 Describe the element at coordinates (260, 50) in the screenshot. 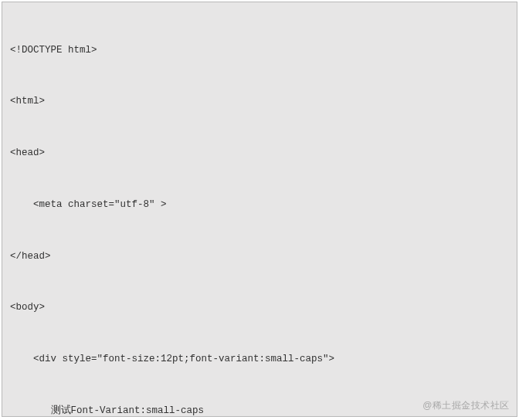

I see `code-line: <!DOCTYPE html>` at that location.